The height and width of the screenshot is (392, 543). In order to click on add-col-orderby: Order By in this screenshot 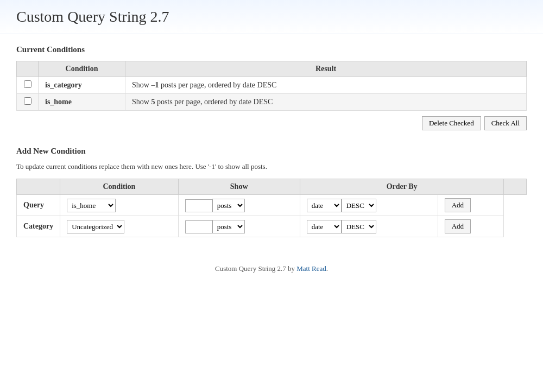, I will do `click(402, 187)`.